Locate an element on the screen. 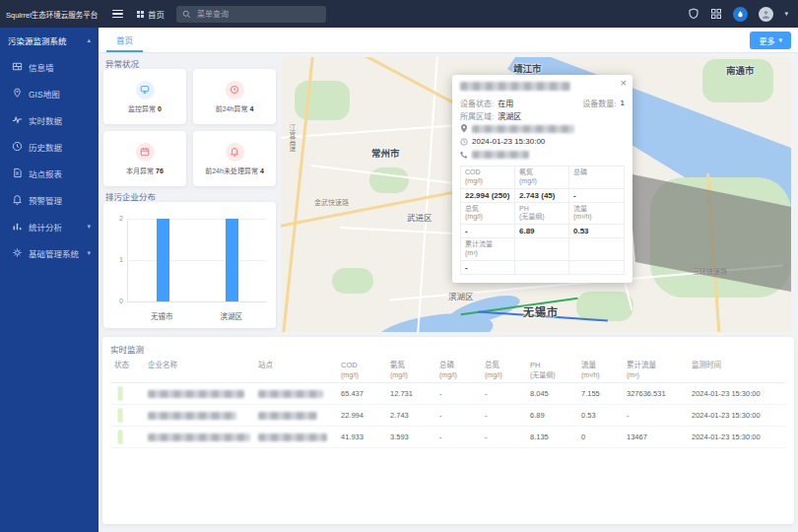 The image size is (798, 532). sidebar-item-label: 基础管理系统 is located at coordinates (53, 253).